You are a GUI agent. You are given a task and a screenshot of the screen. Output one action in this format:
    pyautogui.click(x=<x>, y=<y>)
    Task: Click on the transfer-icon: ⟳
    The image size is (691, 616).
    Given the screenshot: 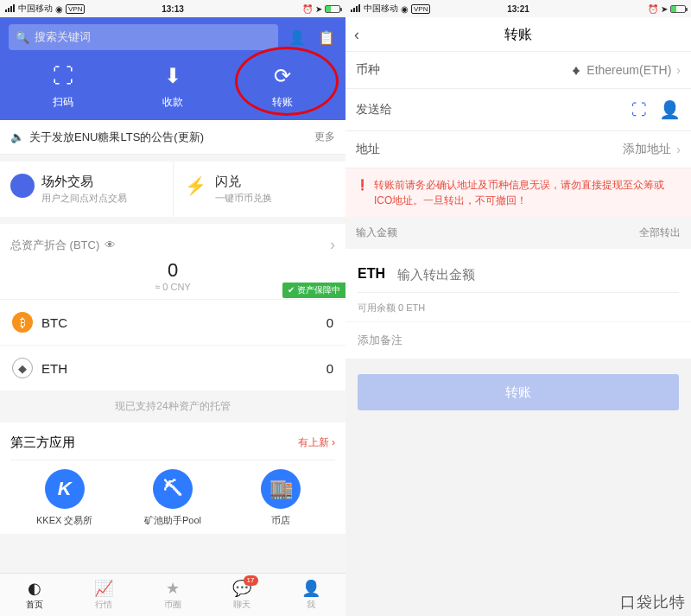 What is the action you would take?
    pyautogui.click(x=282, y=76)
    